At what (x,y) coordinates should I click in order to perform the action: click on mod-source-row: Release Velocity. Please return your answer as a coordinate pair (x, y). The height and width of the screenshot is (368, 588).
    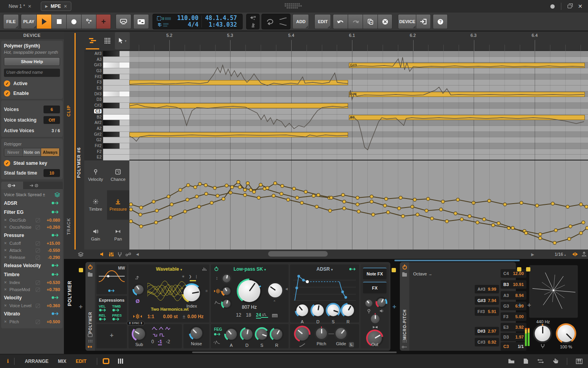
    Looking at the image, I should click on (32, 265).